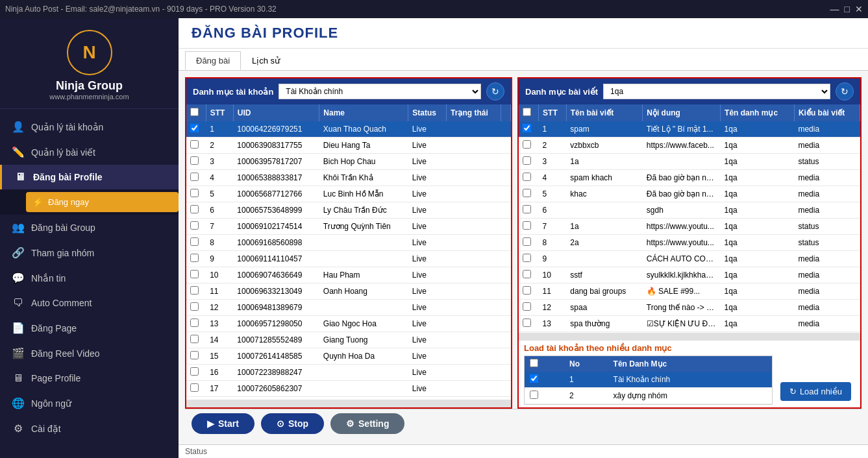 The height and width of the screenshot is (458, 868). Describe the element at coordinates (689, 195) in the screenshot. I see `table-row: 5 khac Đã bao giờ bạn ng... 1qa media` at that location.